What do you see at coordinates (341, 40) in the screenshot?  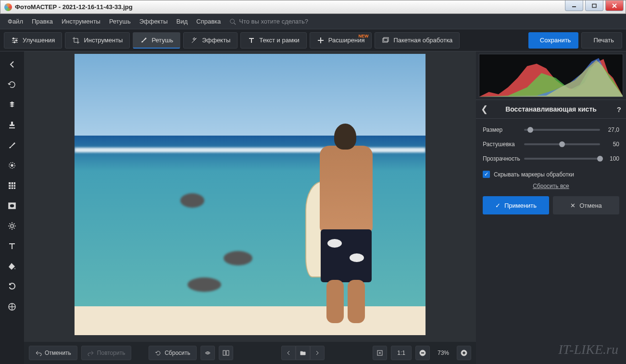 I see `tab-extensions: Расширения NEW` at bounding box center [341, 40].